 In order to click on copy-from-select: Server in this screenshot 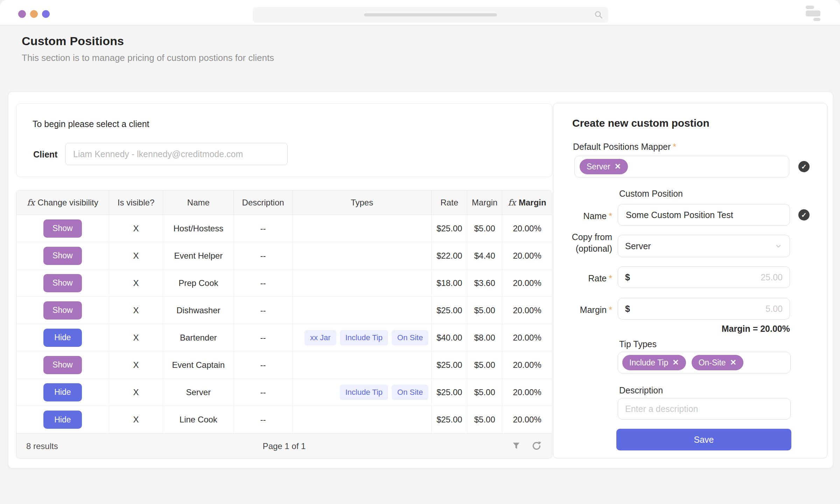, I will do `click(704, 246)`.